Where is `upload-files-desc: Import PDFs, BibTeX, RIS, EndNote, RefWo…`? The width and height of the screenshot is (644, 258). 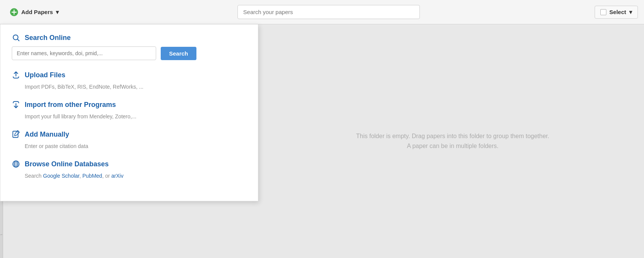
upload-files-desc: Import PDFs, BibTeX, RIS, EndNote, RefWo… is located at coordinates (136, 87).